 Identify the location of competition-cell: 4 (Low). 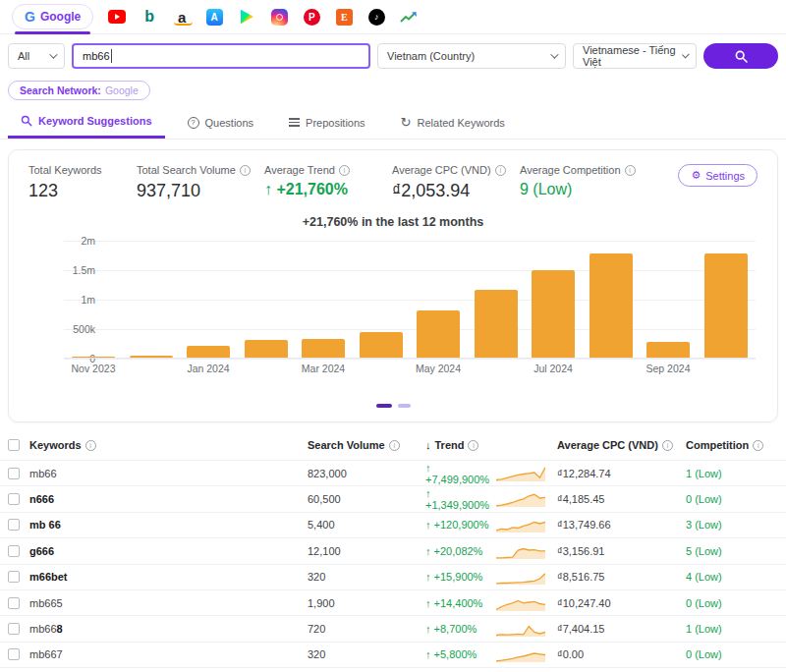
(736, 577).